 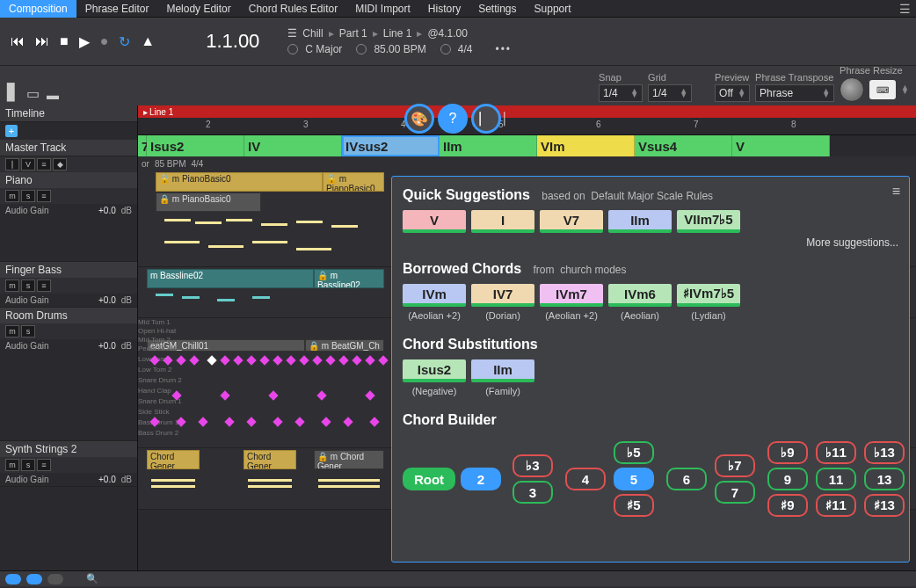 What do you see at coordinates (795, 93) in the screenshot?
I see `phrase-transpose-select: Phrase▲▼` at bounding box center [795, 93].